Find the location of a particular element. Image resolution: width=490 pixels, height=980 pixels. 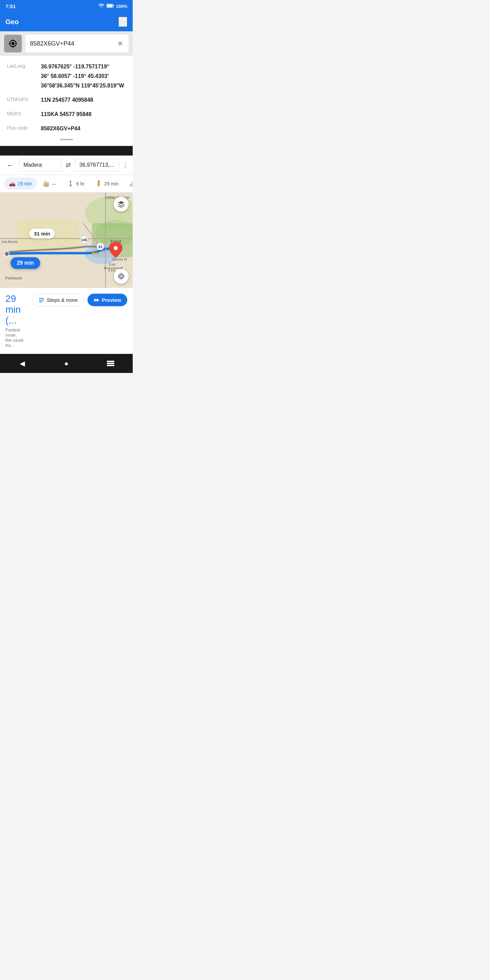

walk2-icon: 🧍 is located at coordinates (99, 183).